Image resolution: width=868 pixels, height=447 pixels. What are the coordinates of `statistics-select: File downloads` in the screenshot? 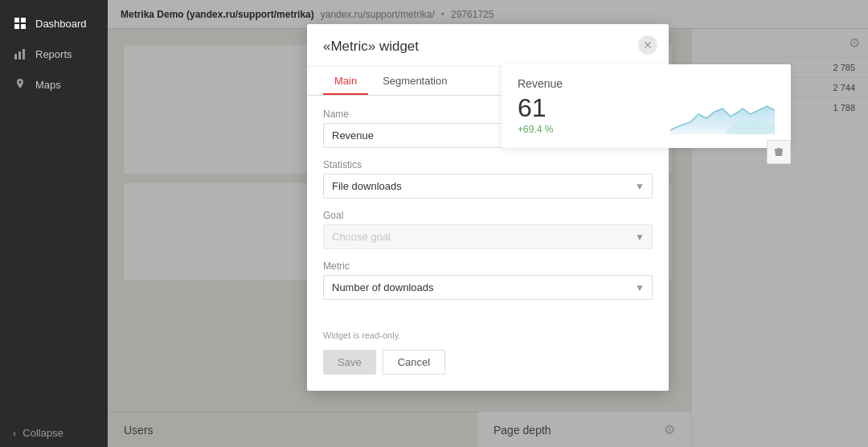 It's located at (488, 187).